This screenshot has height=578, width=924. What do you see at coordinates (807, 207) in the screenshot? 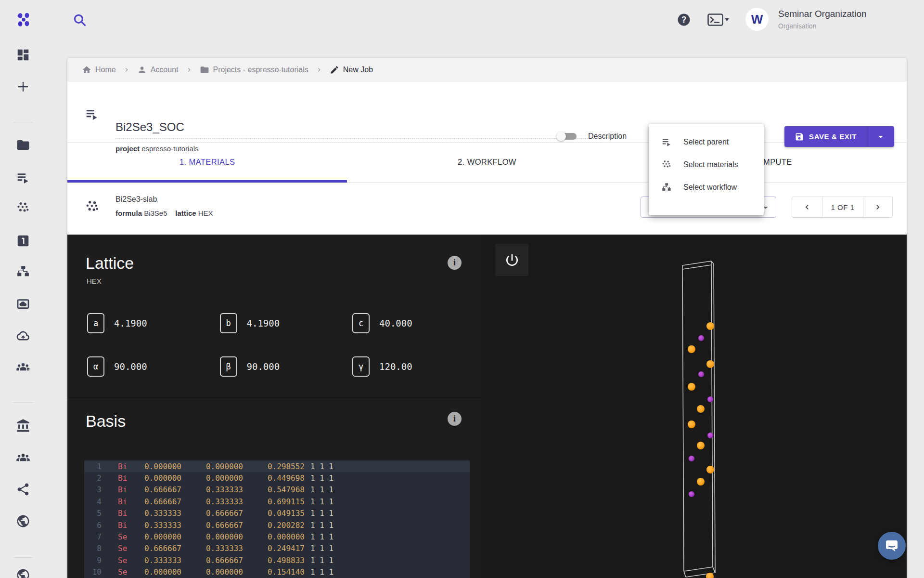
I see `chevron-left-icon` at bounding box center [807, 207].